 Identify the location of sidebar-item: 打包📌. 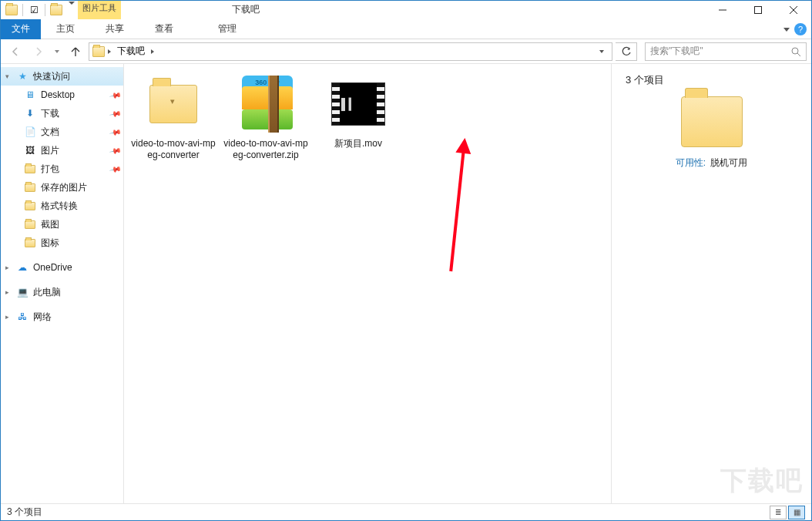
(62, 169).